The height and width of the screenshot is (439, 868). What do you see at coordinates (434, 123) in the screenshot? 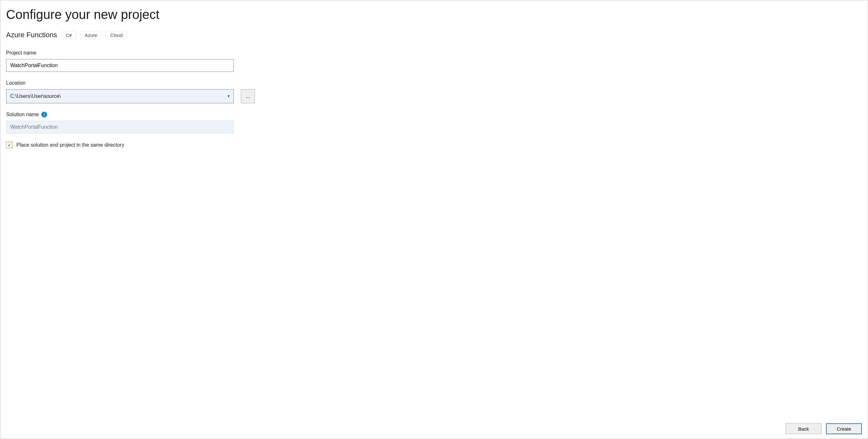
I see `solution-name-field: Solution name i` at bounding box center [434, 123].